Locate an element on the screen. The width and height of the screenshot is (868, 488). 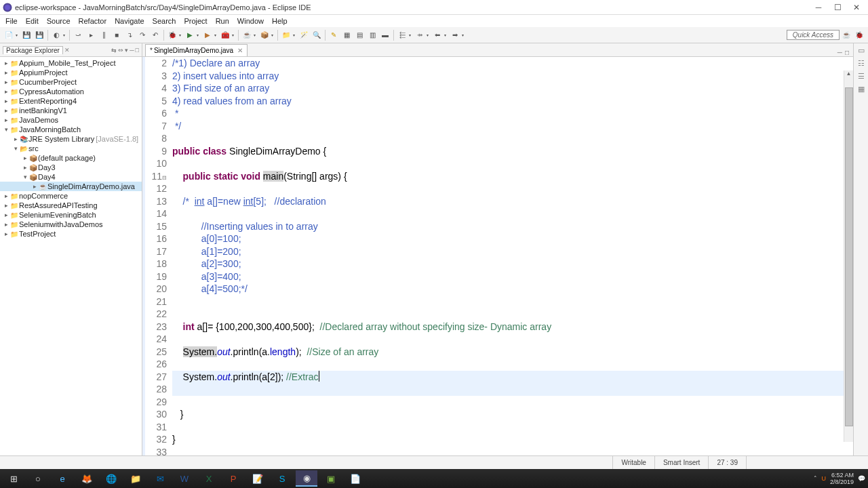
menu-file: File is located at coordinates (12, 21).